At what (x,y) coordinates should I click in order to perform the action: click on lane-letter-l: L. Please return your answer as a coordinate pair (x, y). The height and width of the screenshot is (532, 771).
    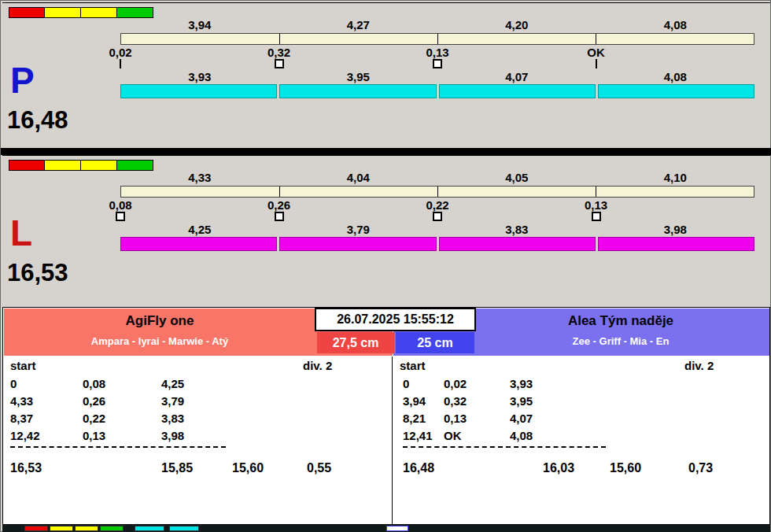
    Looking at the image, I should click on (21, 233).